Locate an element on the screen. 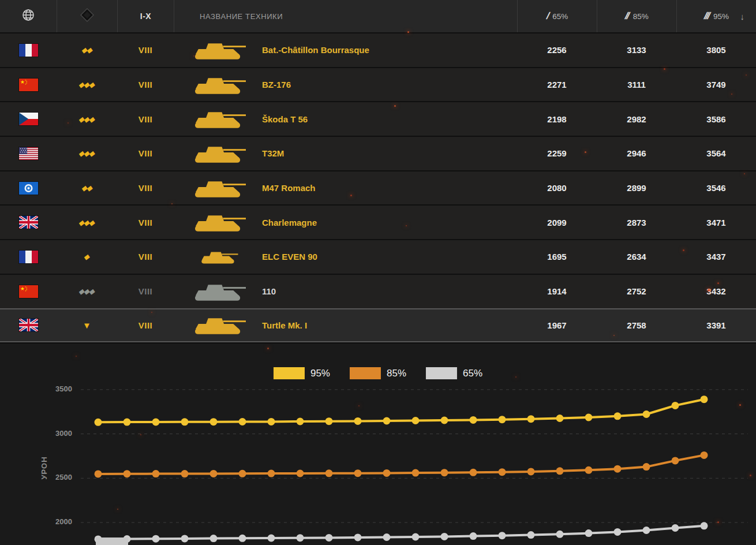 The width and height of the screenshot is (756, 545). value-95: 3391 is located at coordinates (716, 326).